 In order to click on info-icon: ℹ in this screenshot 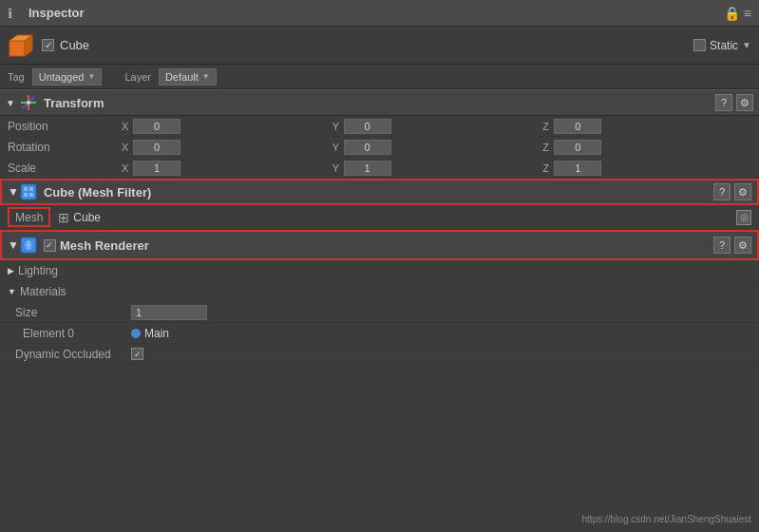, I will do `click(15, 13)`.